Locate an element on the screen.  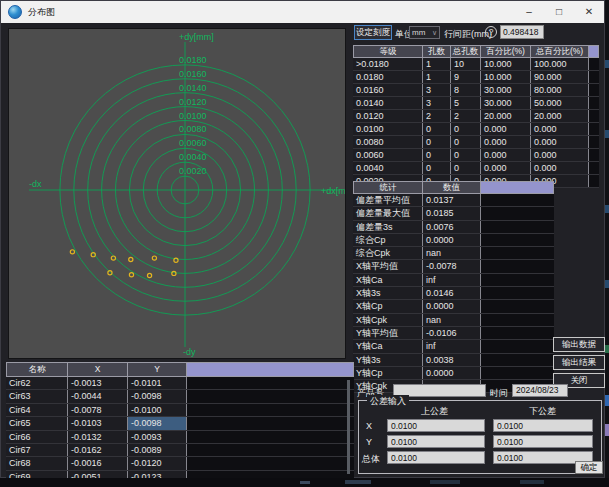
export-result-button: 输出结果 is located at coordinates (579, 362).